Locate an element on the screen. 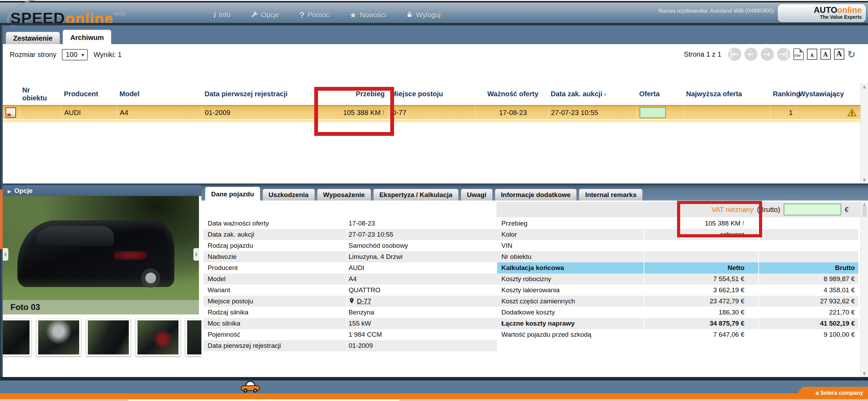 This screenshot has width=868, height=401. tab-zestawienie: Zestawienie is located at coordinates (33, 38).